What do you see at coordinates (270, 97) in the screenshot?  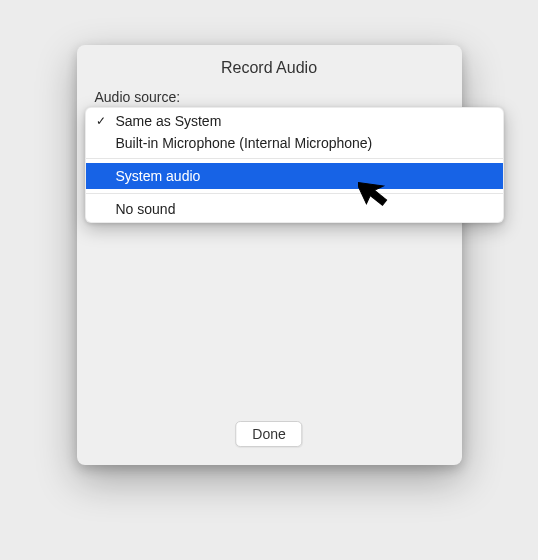 I see `source-label: Audio source:` at bounding box center [270, 97].